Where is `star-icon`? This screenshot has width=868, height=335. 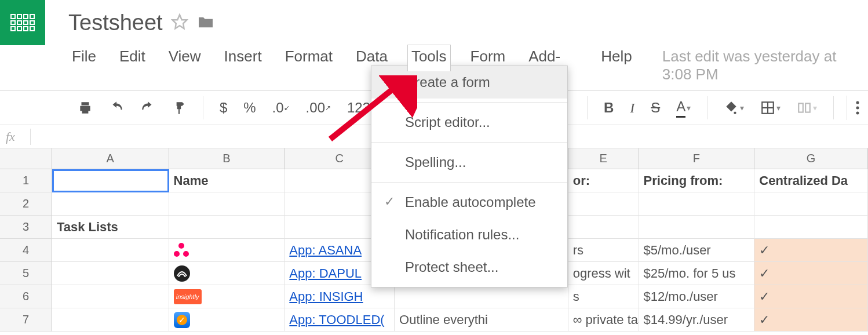 star-icon is located at coordinates (180, 23).